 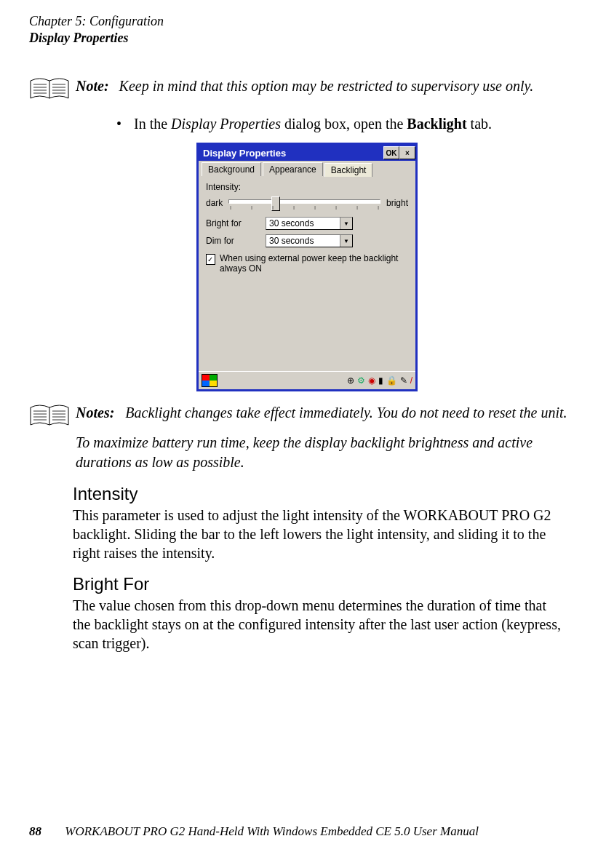 What do you see at coordinates (226, 124) in the screenshot?
I see `bullet-italic: Display Properties` at bounding box center [226, 124].